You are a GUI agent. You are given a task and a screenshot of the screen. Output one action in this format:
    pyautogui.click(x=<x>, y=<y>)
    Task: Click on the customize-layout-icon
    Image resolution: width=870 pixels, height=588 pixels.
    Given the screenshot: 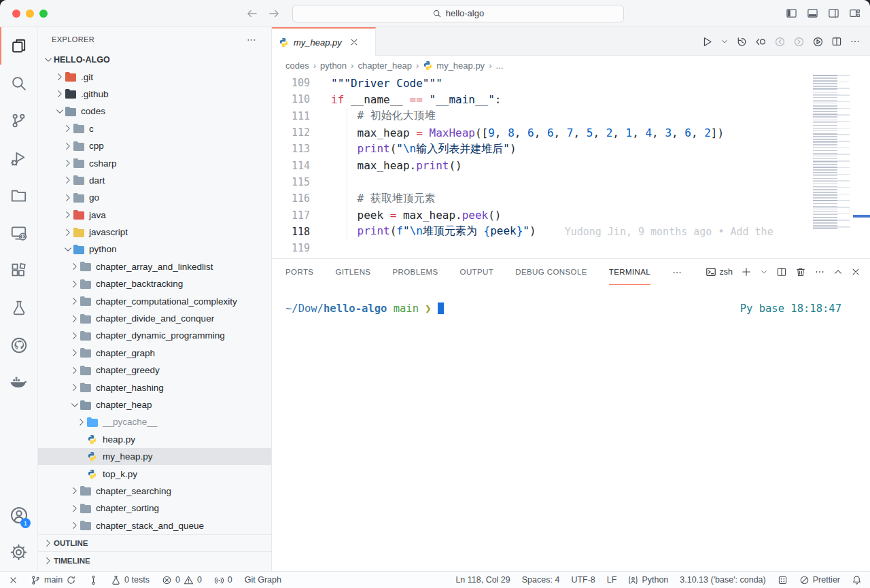 What is the action you would take?
    pyautogui.click(x=855, y=14)
    